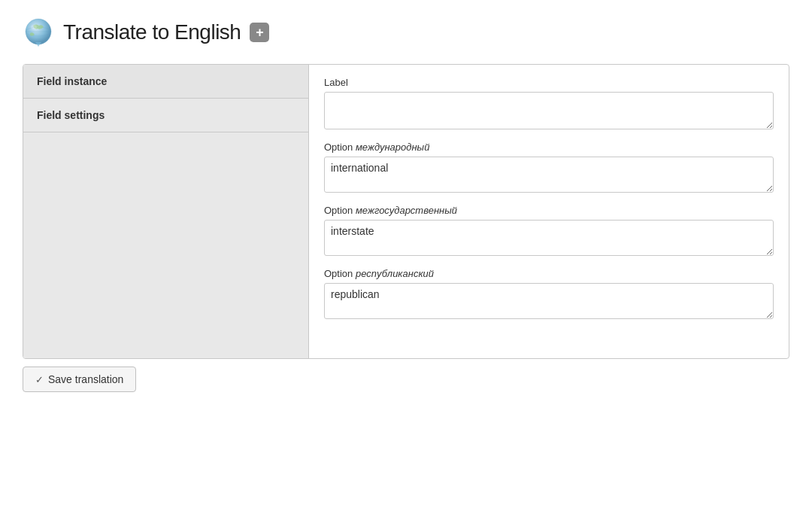 This screenshot has height=508, width=812. I want to click on add-button: +, so click(259, 32).